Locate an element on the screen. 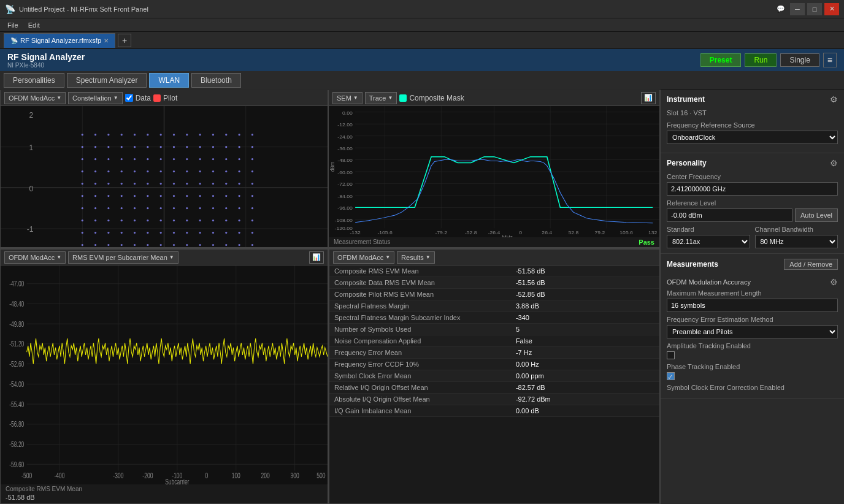 This screenshot has height=504, width=844. evm-type-dropdown: RMS EVM per Subcarrier Mean ▼ is located at coordinates (123, 258).